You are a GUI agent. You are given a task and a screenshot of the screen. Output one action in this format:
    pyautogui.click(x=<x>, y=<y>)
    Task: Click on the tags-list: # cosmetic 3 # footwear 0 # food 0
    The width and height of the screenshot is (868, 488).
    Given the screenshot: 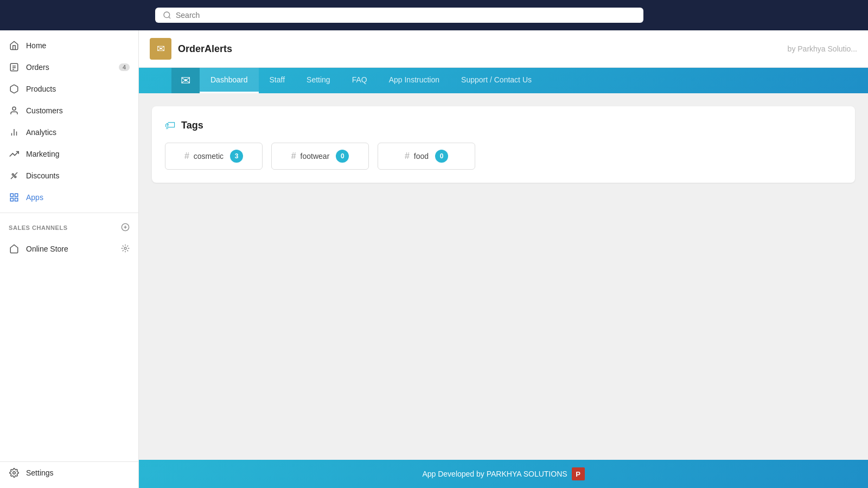 What is the action you would take?
    pyautogui.click(x=503, y=156)
    